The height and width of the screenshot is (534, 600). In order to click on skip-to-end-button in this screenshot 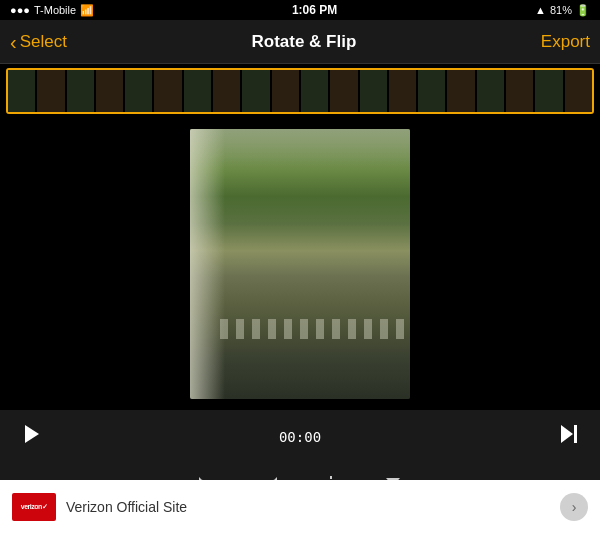, I will do `click(569, 437)`.